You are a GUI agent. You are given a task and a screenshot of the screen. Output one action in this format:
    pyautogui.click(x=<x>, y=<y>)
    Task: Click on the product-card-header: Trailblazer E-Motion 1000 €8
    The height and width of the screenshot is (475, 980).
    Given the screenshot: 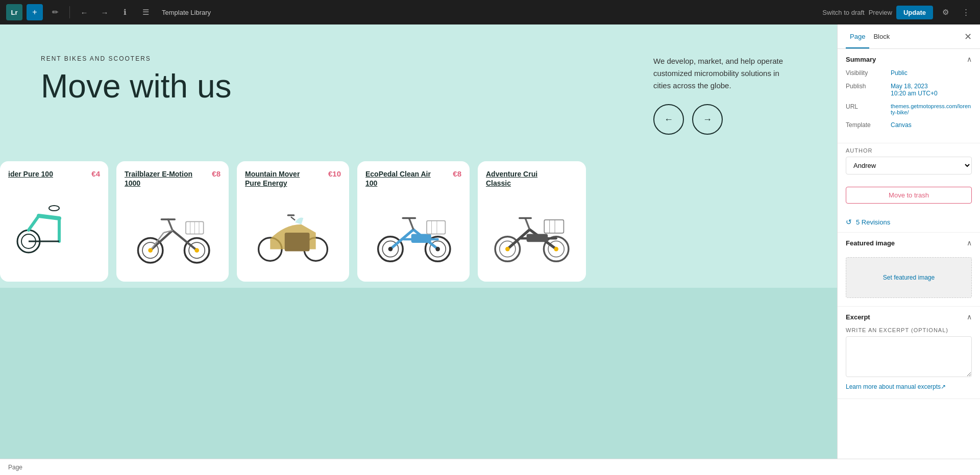 What is the action you would take?
    pyautogui.click(x=173, y=179)
    